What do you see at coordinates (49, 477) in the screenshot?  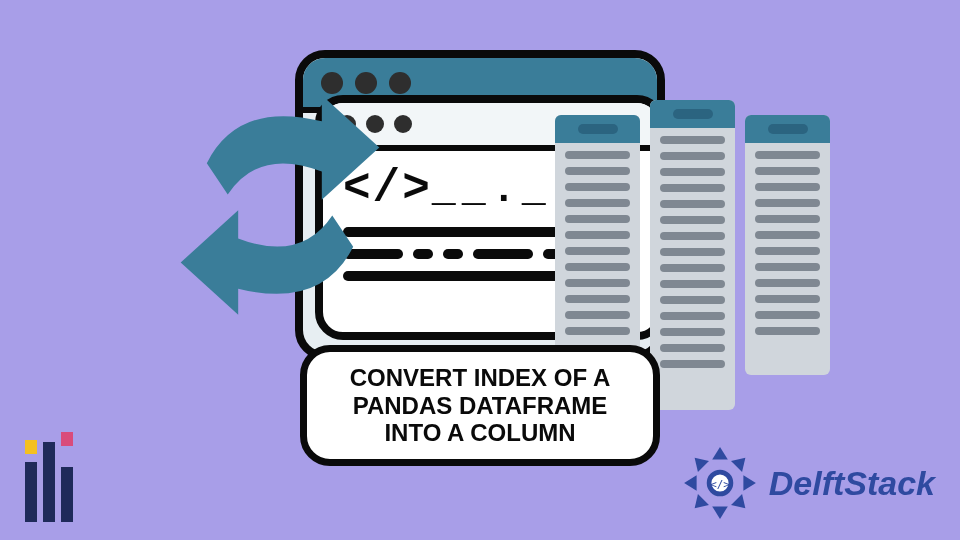 I see `pandas-logo-icon` at bounding box center [49, 477].